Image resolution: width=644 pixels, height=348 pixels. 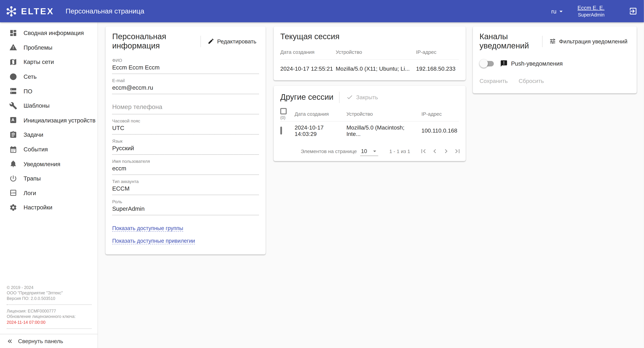 What do you see at coordinates (370, 124) in the screenshot?
I see `other-sessions-card: Другие сессии Закрыть (0) Дата создания` at bounding box center [370, 124].